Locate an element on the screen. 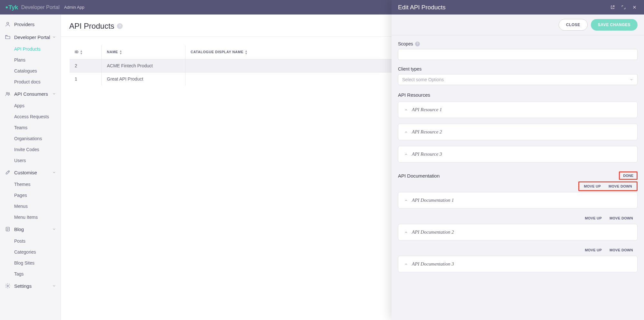 The image size is (644, 320). sidebar-item-tags: Tags is located at coordinates (36, 274).